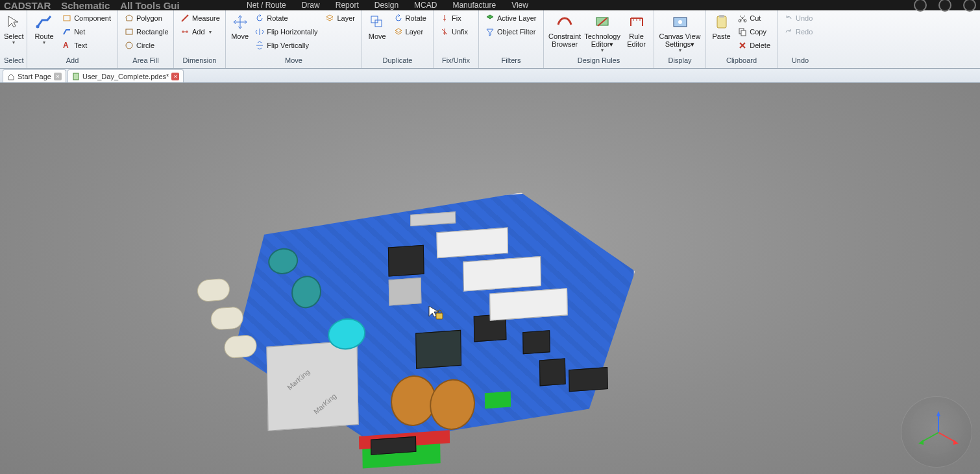  Describe the element at coordinates (754, 32) in the screenshot. I see `copy-button: Copy` at that location.